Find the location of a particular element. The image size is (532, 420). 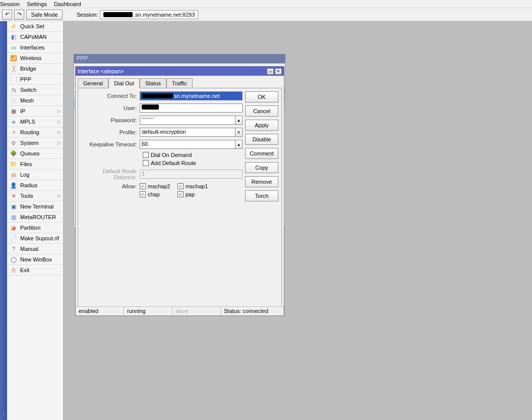

interface-dialog-title: Interface <stepan> ▭ ✕ is located at coordinates (180, 71).